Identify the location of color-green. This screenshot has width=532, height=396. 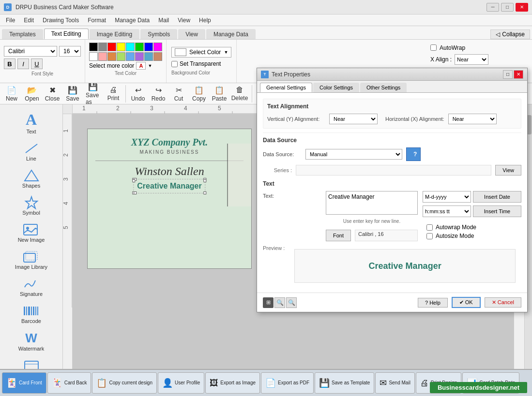
(139, 47).